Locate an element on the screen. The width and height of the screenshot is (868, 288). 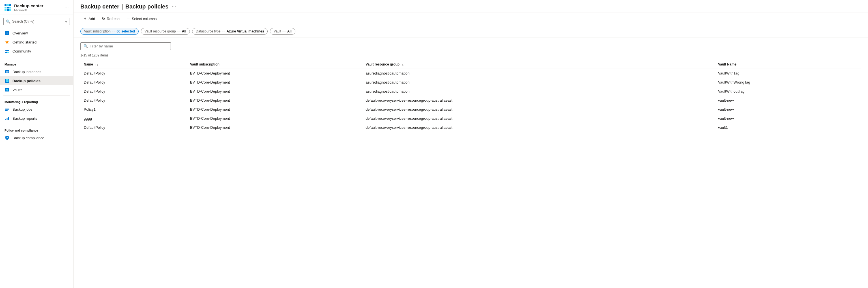
sidebar-item-backup-jobs-label: Backup jobs is located at coordinates (23, 109).